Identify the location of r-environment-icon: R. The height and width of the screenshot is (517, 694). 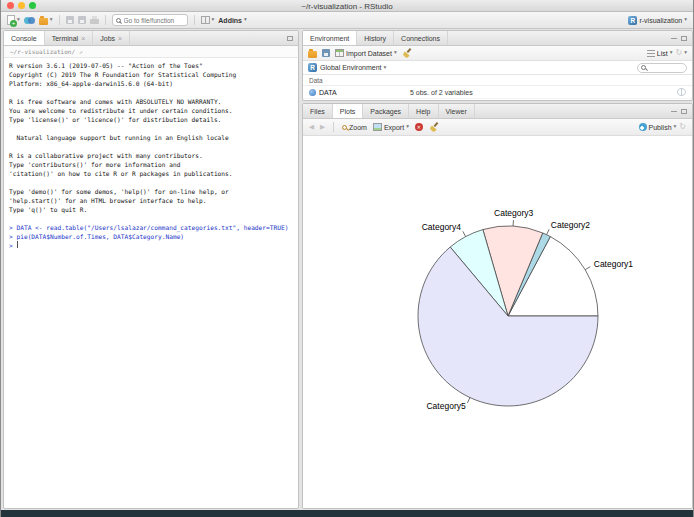
(312, 68).